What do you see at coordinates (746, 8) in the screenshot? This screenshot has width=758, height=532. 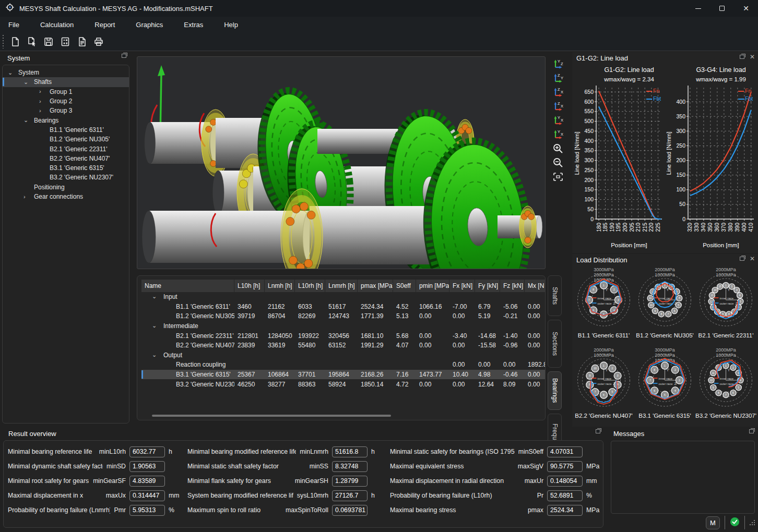 I see `close-button: ✕` at bounding box center [746, 8].